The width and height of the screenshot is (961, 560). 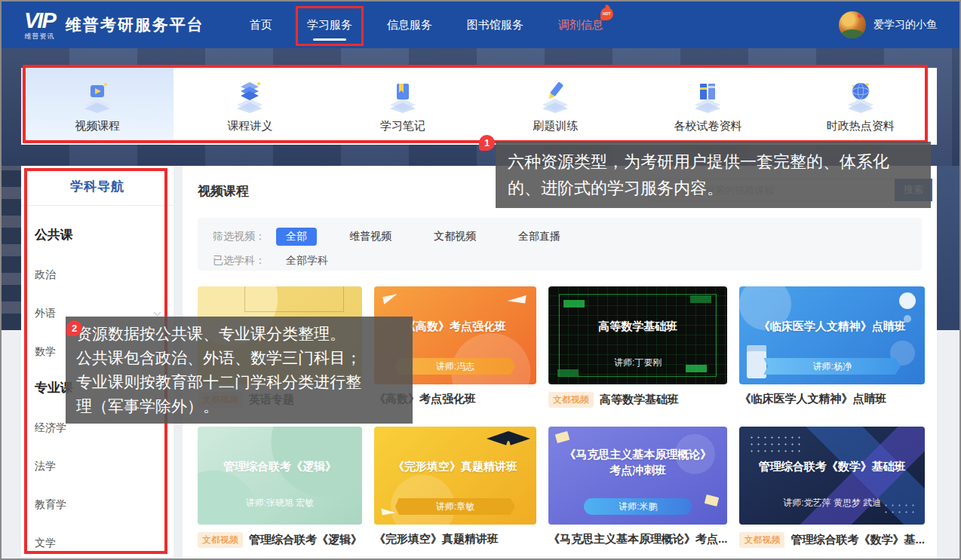 I want to click on video-card: 高等数学基础班讲师:丁要刚文都视频高等数学基础班, so click(x=638, y=347).